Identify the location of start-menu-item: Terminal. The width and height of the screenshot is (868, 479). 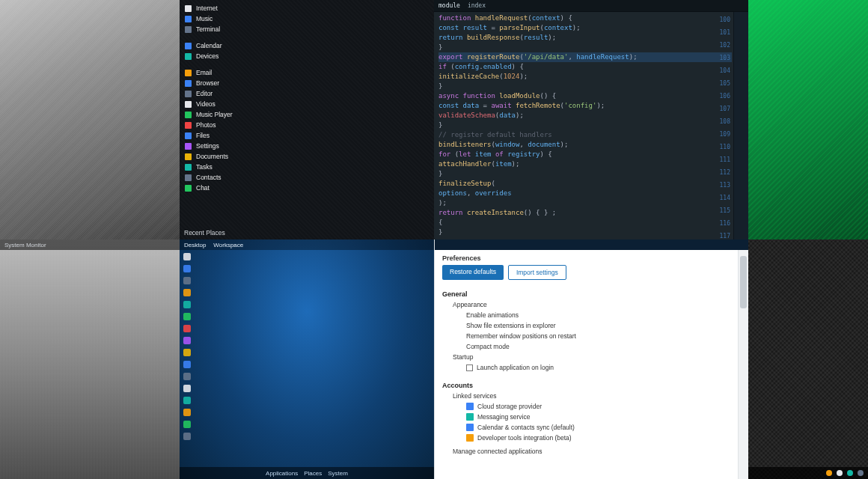
(307, 29).